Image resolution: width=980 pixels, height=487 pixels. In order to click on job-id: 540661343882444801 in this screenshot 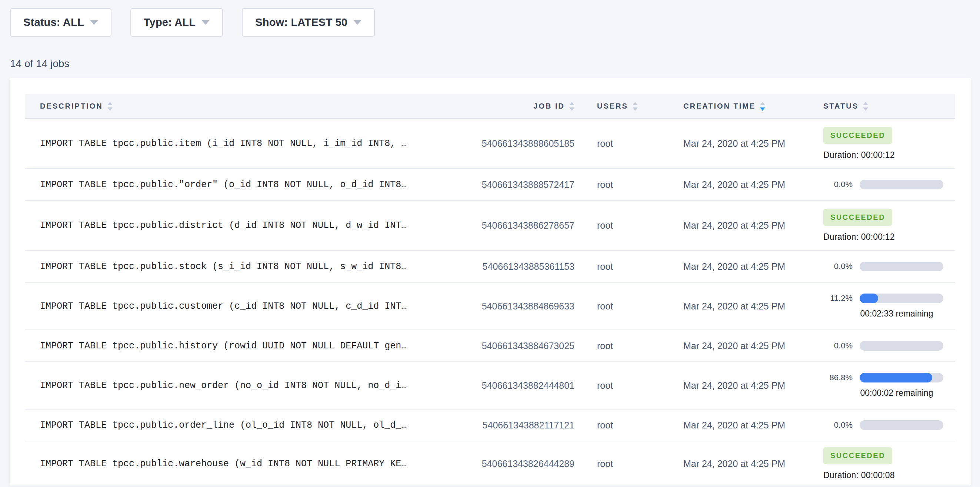, I will do `click(513, 386)`.